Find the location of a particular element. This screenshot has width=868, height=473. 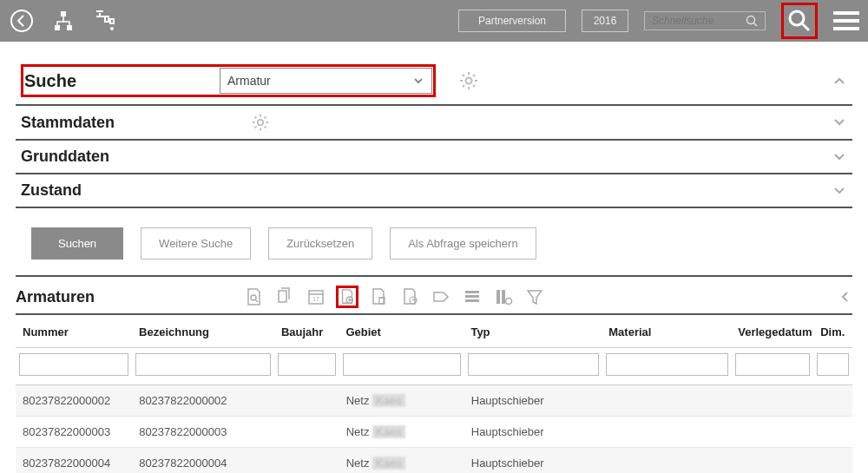

search-title-highlight: Suche Armatur is located at coordinates (228, 81).